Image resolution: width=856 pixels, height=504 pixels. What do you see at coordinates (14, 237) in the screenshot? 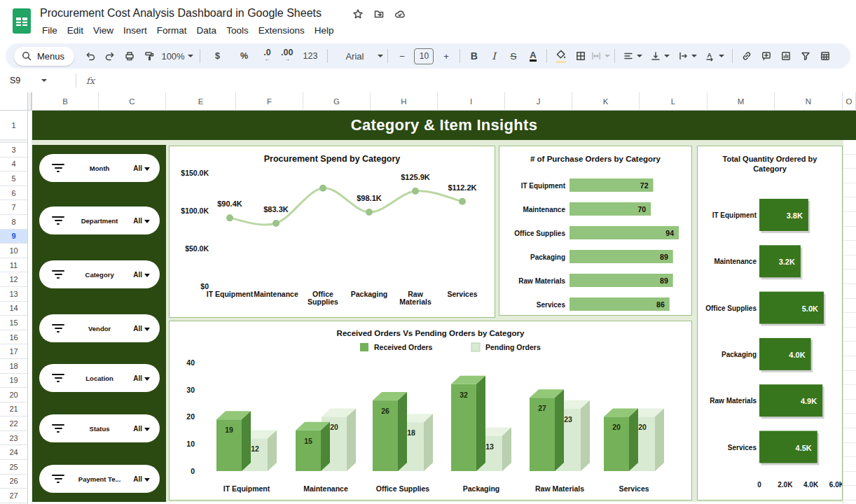
I see `row-header-9: 9` at bounding box center [14, 237].